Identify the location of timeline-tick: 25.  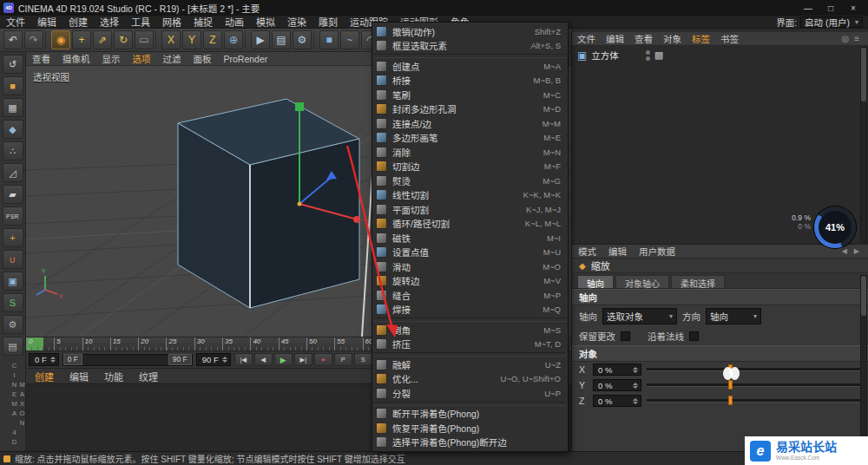
(180, 344).